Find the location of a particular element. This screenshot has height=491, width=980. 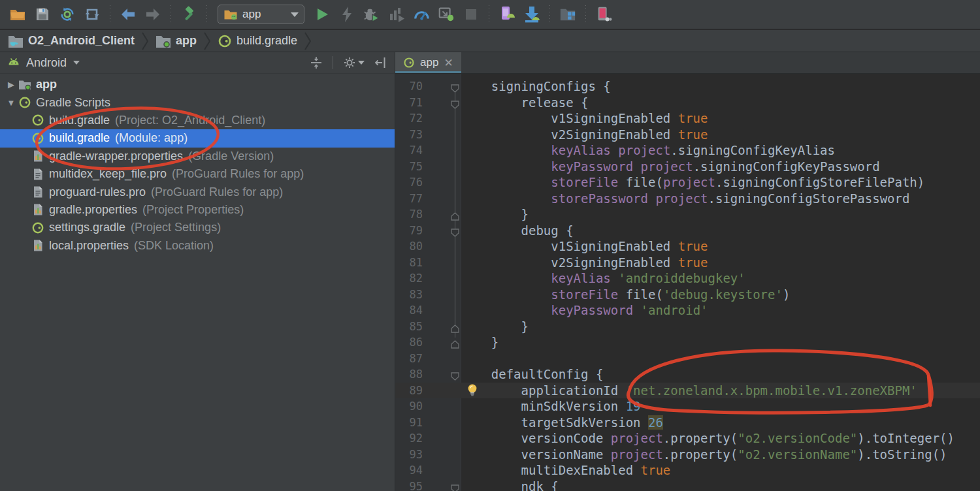

code-line-83: 83 storeFile file('debug.keystore') is located at coordinates (687, 295).